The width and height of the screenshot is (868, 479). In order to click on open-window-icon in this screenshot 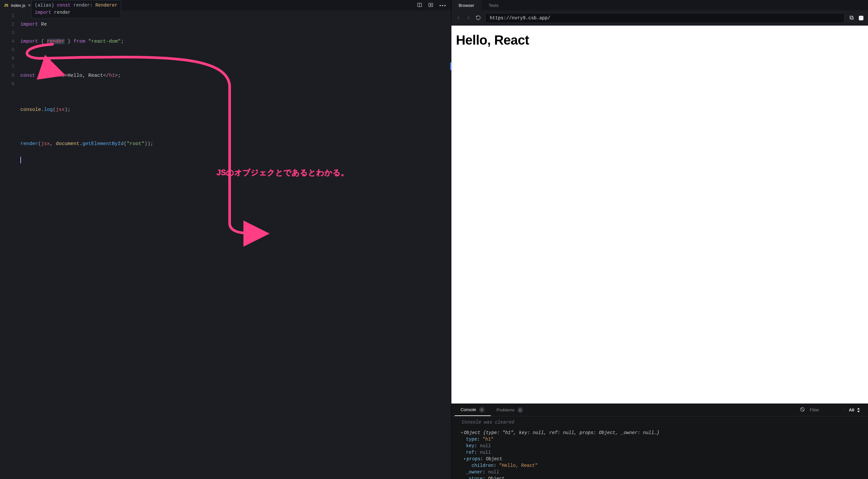, I will do `click(861, 18)`.